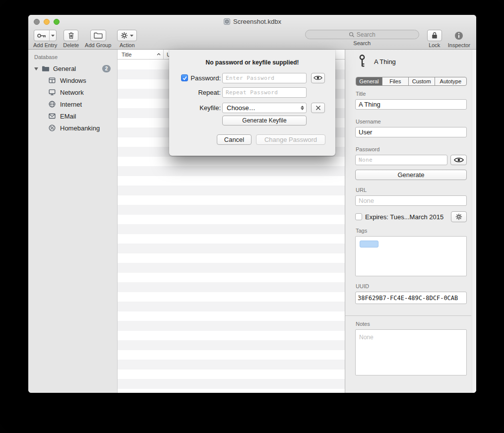  Describe the element at coordinates (459, 36) in the screenshot. I see `inspector-button` at that location.